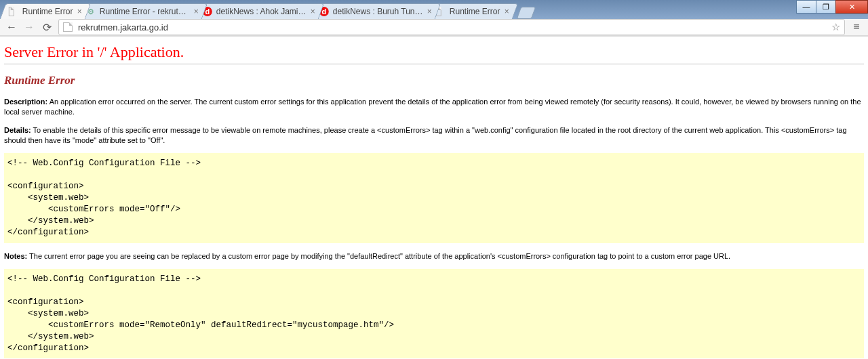 This screenshot has height=359, width=868. What do you see at coordinates (434, 52) in the screenshot?
I see `page-title: Server Error in '/' Application.` at bounding box center [434, 52].